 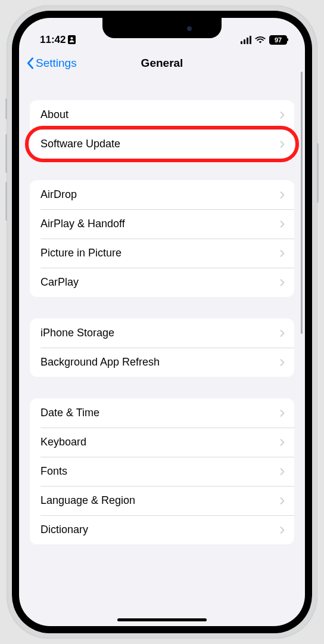 What do you see at coordinates (162, 63) in the screenshot?
I see `page-title: General` at bounding box center [162, 63].